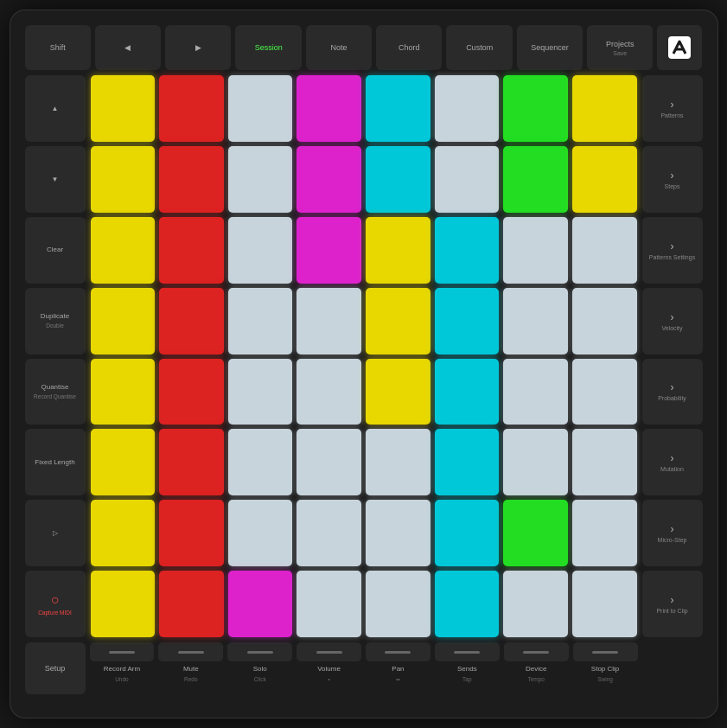  Describe the element at coordinates (479, 48) in the screenshot. I see `custom-button: Custom` at that location.